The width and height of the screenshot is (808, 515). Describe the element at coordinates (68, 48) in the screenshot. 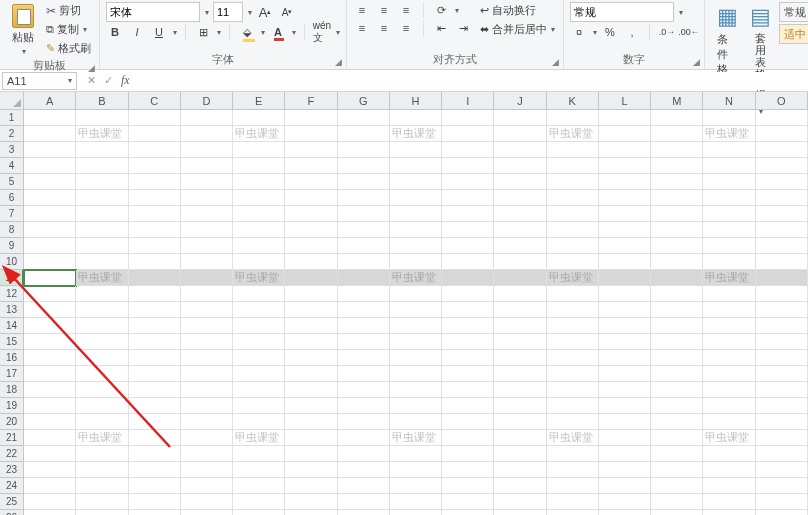

I see `format-painter-button: 格式刷` at that location.